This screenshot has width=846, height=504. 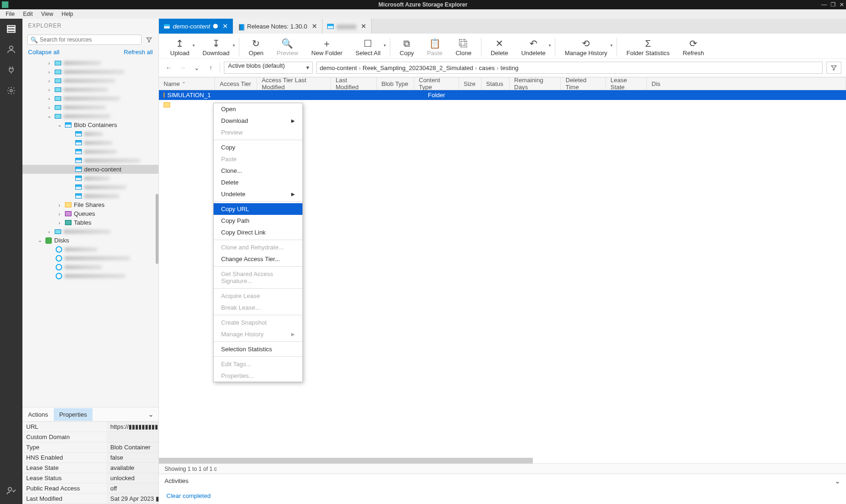 I want to click on tree-scrollbar, so click(x=157, y=229).